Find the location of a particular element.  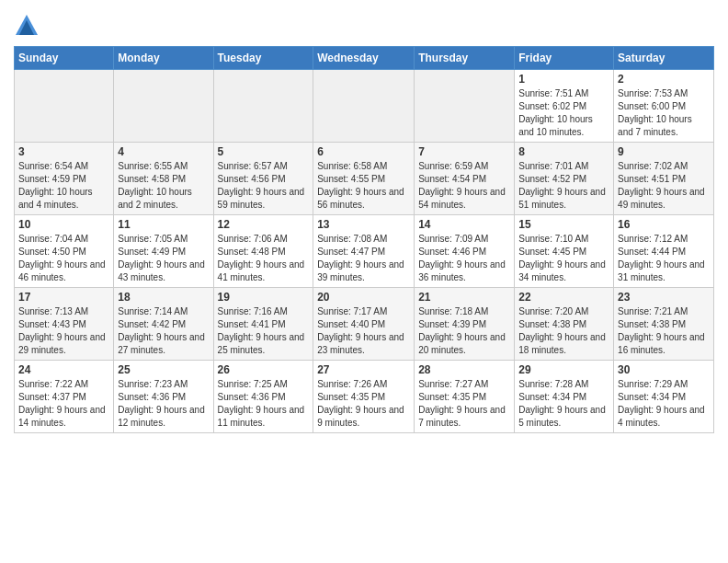

day-info: Sunrise: 7:12 AM Sunset: 4:44 PM Dayligh… is located at coordinates (664, 259).